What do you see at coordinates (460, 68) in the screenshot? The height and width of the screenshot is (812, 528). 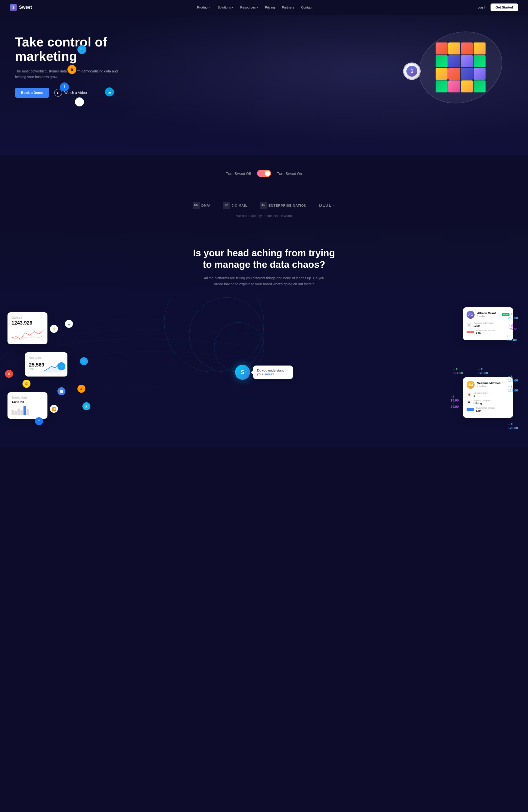 I see `capsule-body` at bounding box center [460, 68].